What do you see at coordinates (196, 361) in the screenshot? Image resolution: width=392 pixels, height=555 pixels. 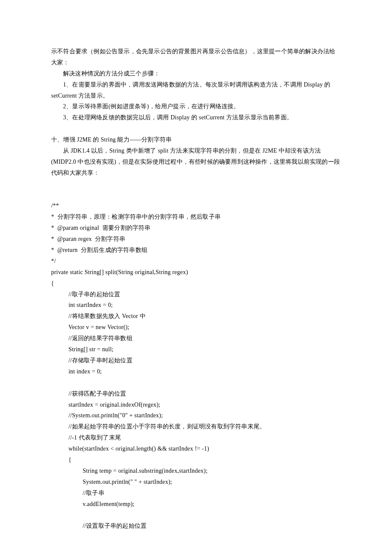 I see `code-comment-index: //存储取子串时起始位置` at bounding box center [196, 361].